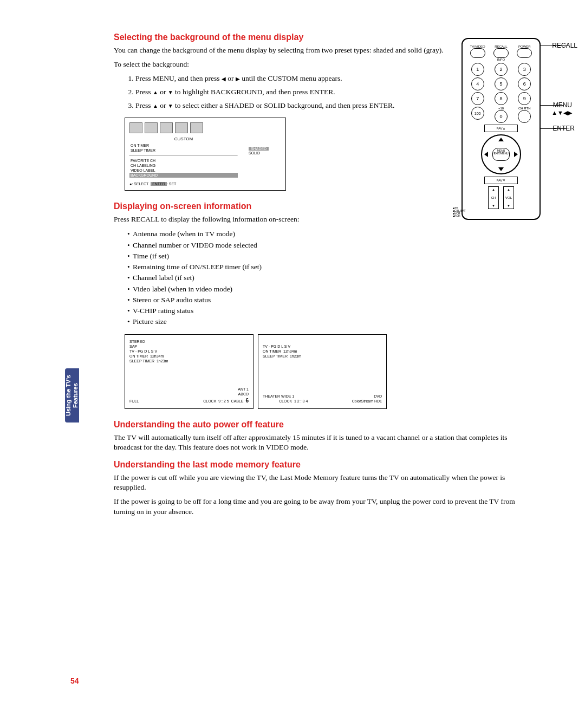 The width and height of the screenshot is (585, 728). I want to click on recall-button, so click(501, 53).